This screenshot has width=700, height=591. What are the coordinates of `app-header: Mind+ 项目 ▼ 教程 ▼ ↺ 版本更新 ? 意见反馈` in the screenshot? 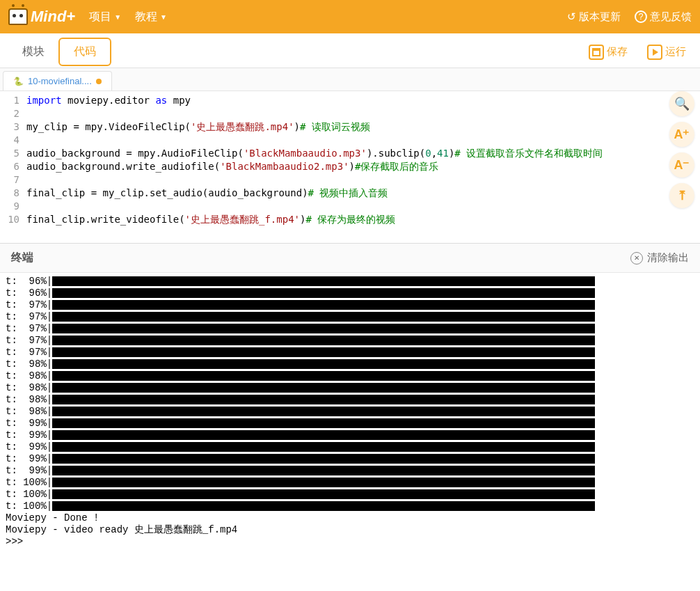 It's located at (350, 17).